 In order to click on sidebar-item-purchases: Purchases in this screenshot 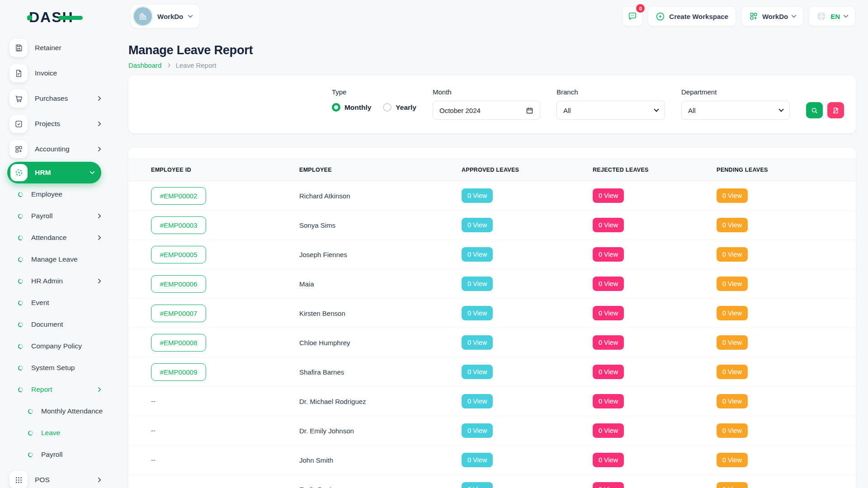, I will do `click(54, 99)`.